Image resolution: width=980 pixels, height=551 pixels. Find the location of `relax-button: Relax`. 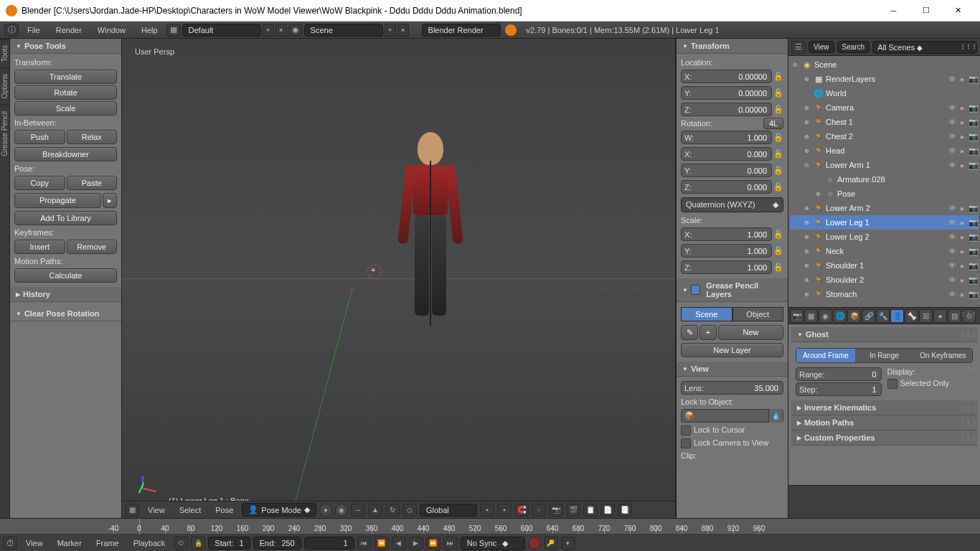

relax-button: Relax is located at coordinates (92, 137).